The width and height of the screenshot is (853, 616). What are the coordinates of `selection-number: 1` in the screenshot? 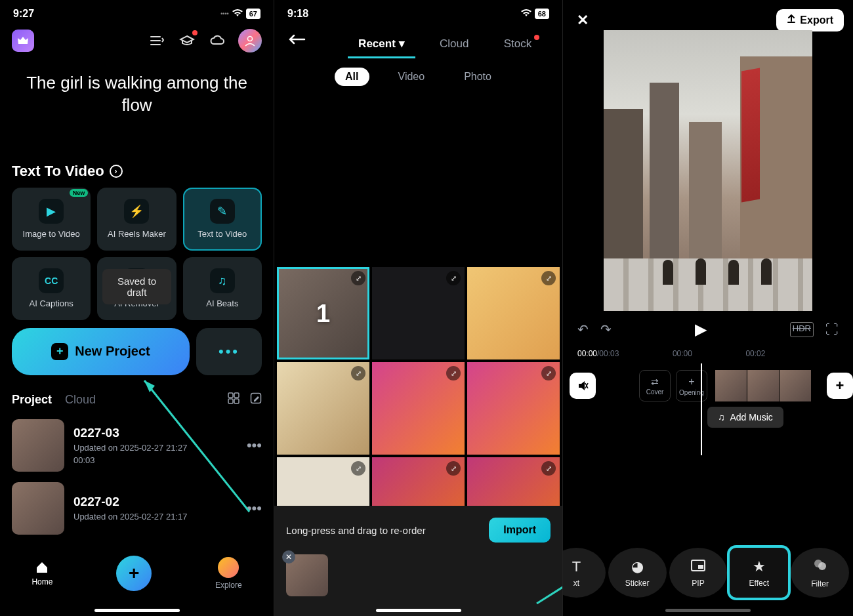 It's located at (323, 314).